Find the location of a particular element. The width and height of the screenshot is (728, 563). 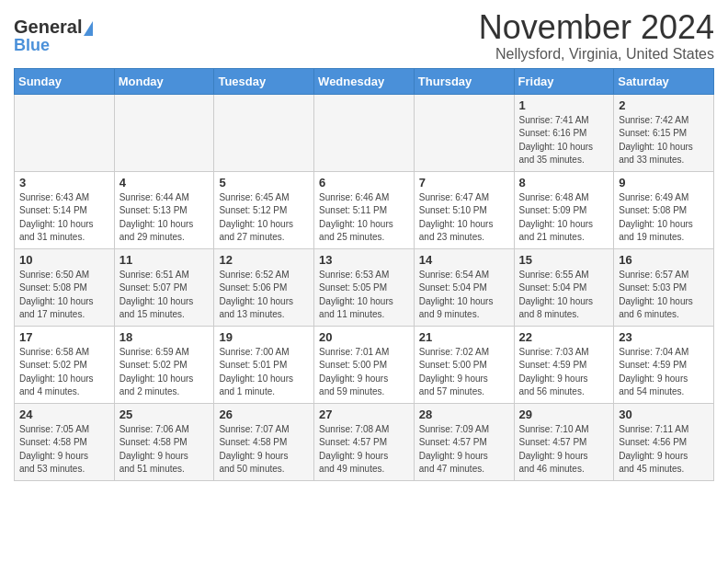

day-cell: 27Sunrise: 7:08 AM Sunset: 4:57 PM Dayli… is located at coordinates (364, 442).